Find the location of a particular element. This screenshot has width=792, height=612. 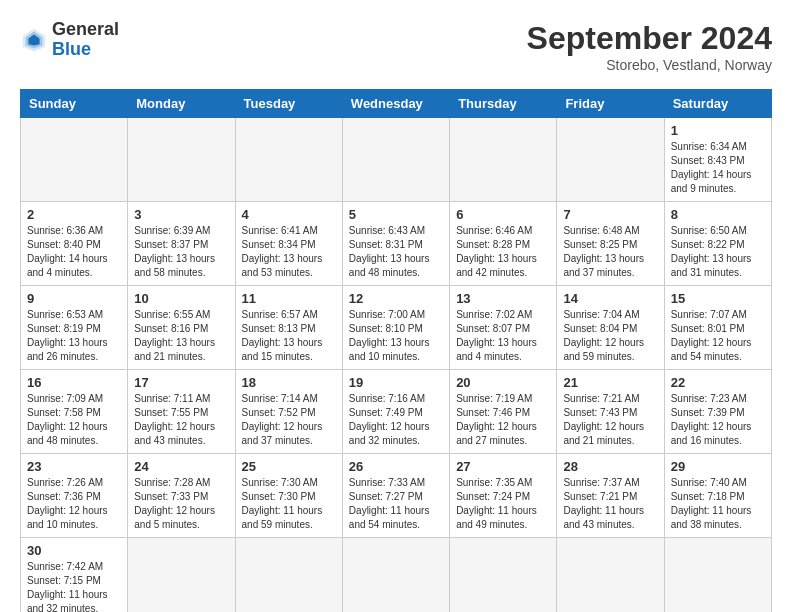

day-info: Sunrise: 7:16 AMSunset: 7:49 PMDaylight:… is located at coordinates (390, 420).